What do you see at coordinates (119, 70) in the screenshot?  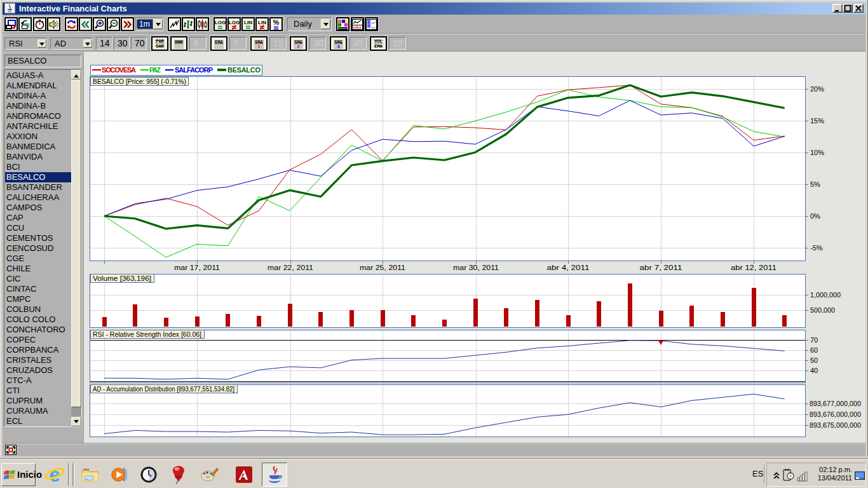 I see `svg-text: SOCOVESA` at bounding box center [119, 70].